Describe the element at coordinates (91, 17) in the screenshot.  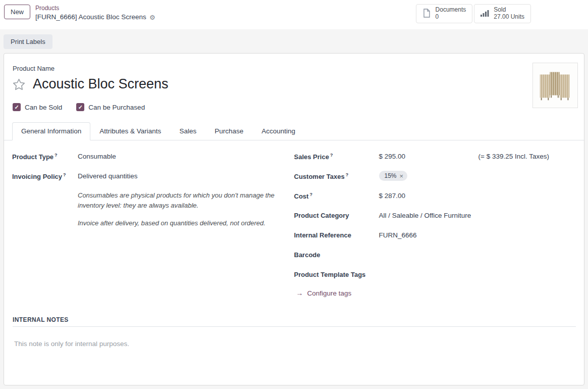
I see `record-title: [FURN_6666] Acoustic Bloc Screens` at that location.